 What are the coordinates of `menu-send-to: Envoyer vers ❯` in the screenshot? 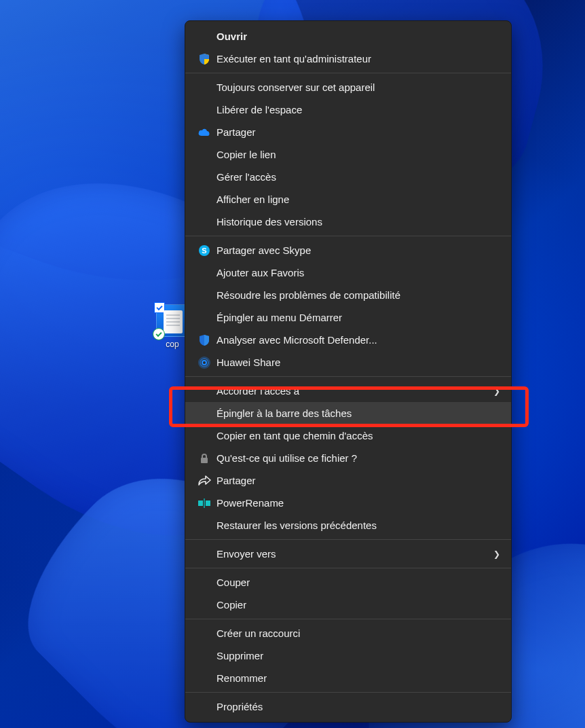 It's located at (348, 554).